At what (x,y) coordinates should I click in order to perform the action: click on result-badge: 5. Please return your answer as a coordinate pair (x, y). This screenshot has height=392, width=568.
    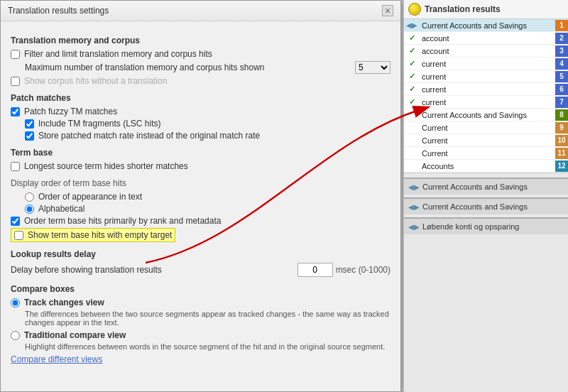
    Looking at the image, I should click on (562, 77).